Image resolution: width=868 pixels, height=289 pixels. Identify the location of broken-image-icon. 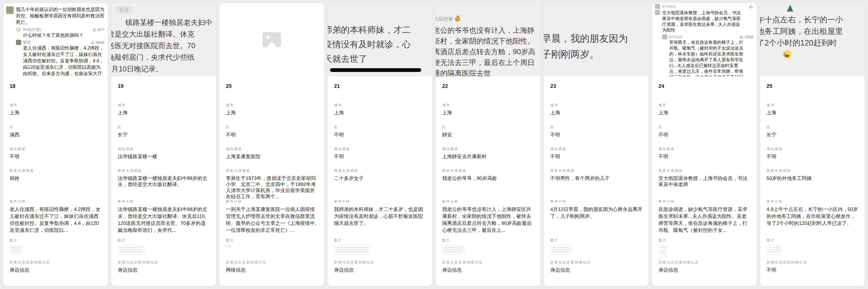
(272, 40).